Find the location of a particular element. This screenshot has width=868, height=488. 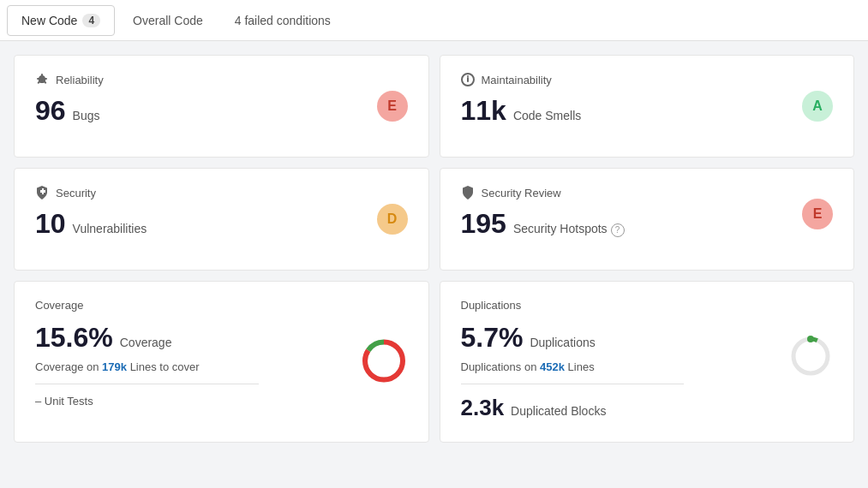

security-review-grade-badge: E is located at coordinates (817, 214).